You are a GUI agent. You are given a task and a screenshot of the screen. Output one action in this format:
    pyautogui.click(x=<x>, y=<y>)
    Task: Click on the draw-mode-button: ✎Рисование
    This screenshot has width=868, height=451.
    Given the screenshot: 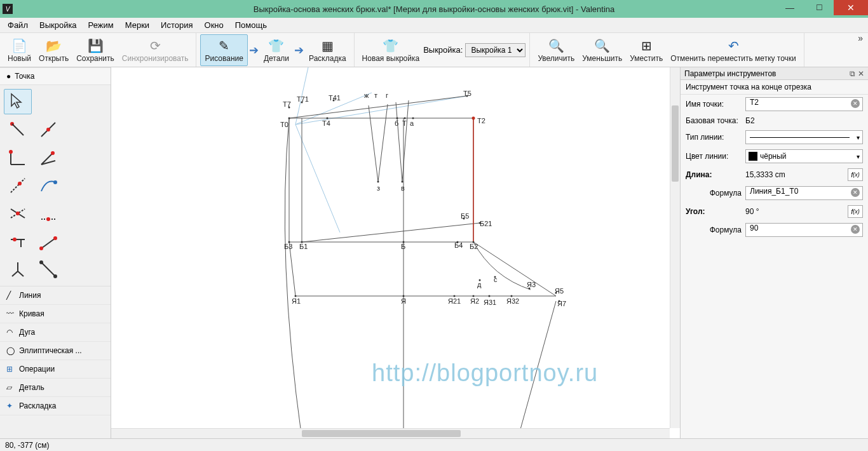 What is the action you would take?
    pyautogui.click(x=224, y=50)
    